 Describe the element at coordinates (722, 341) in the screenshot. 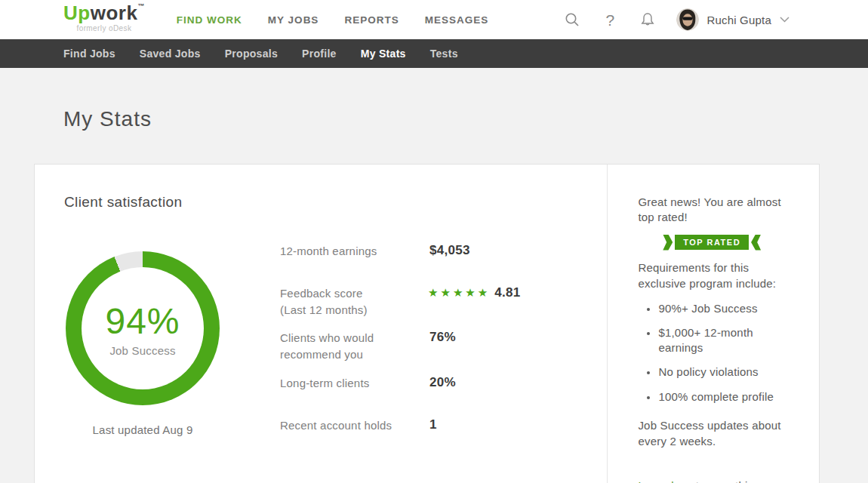

I see `requirement-item: $1,000+ 12-month earnings` at that location.